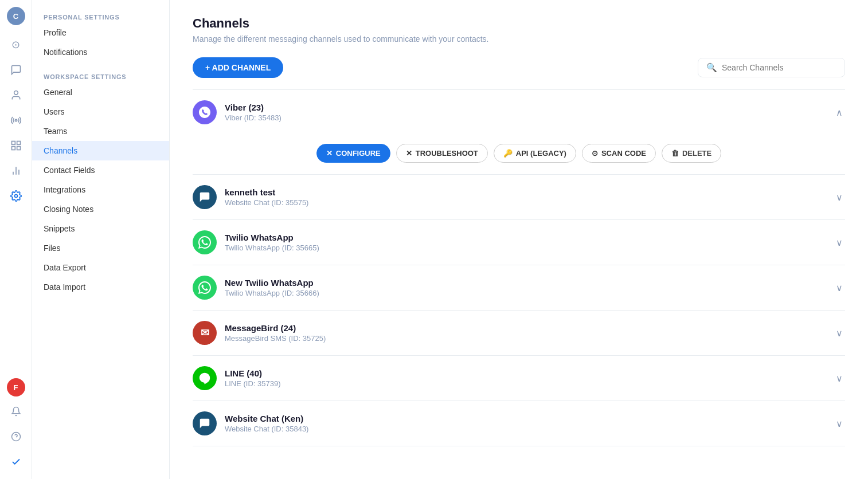 The width and height of the screenshot is (868, 479). What do you see at coordinates (101, 92) in the screenshot?
I see `sidebar-item-general: General` at bounding box center [101, 92].